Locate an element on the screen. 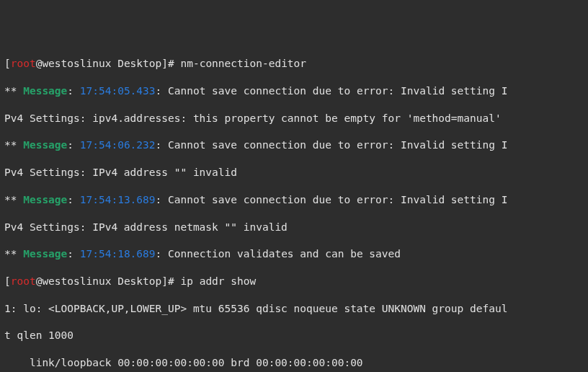 The width and height of the screenshot is (588, 372). message-line-3b: Pv4 Settings: IPv4 address netmask "" in… is located at coordinates (294, 228).